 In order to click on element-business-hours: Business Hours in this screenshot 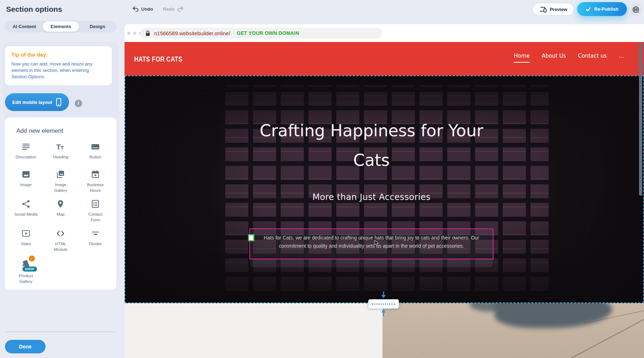, I will do `click(95, 181)`.